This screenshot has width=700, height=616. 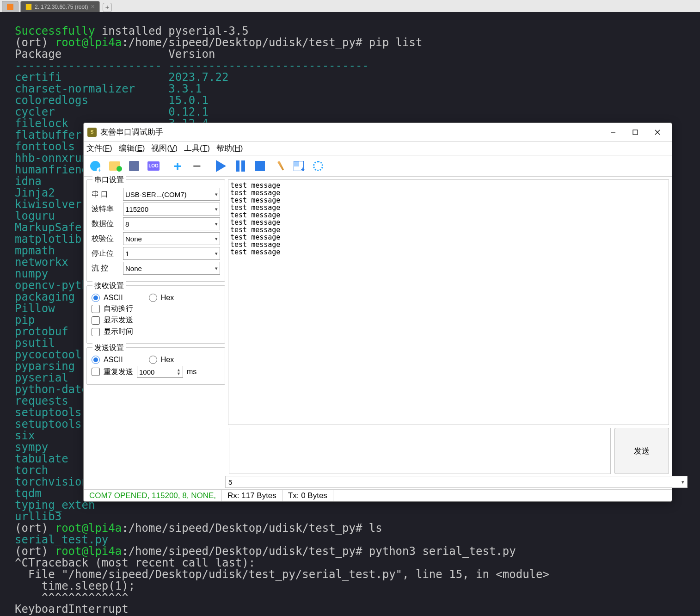 I want to click on text: networkx, so click(x=42, y=262).